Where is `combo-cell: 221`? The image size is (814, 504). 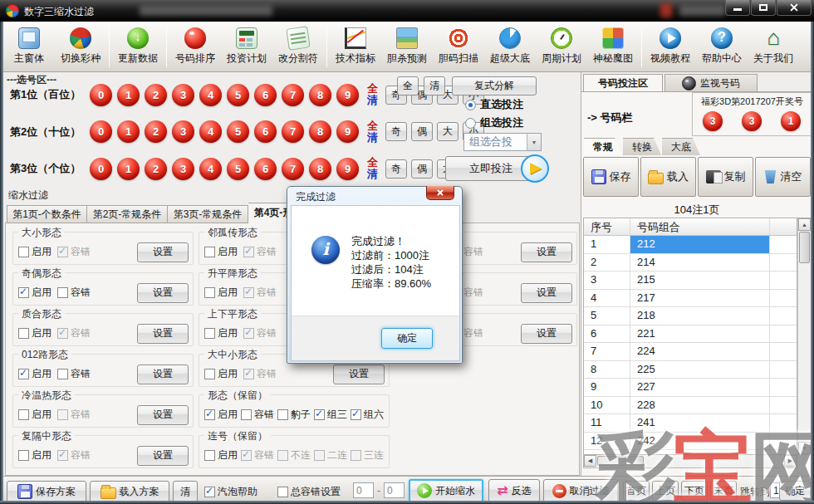
combo-cell: 221 is located at coordinates (700, 334).